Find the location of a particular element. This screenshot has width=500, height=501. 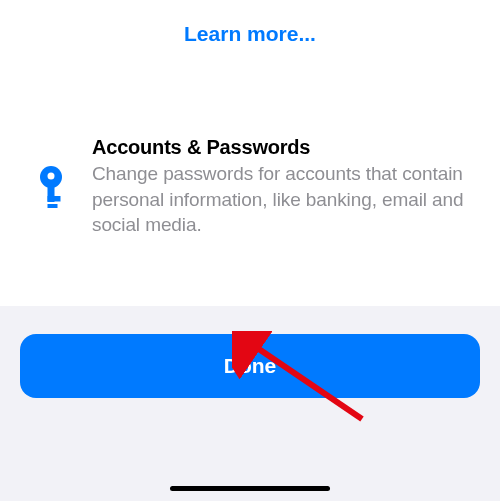

done-button: Done is located at coordinates (250, 366).